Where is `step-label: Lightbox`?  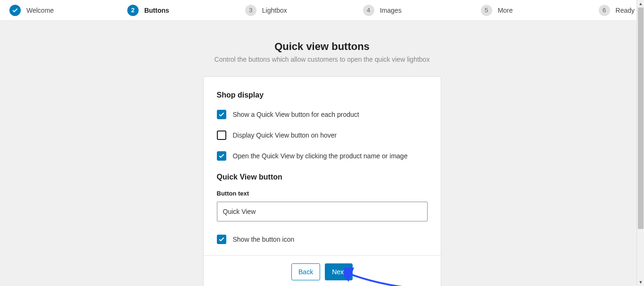
step-label: Lightbox is located at coordinates (274, 10).